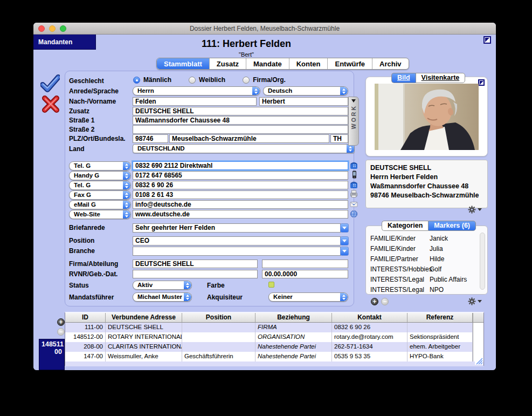  I want to click on tel1-field: 0832 690 2112 Direktwahl, so click(240, 166).